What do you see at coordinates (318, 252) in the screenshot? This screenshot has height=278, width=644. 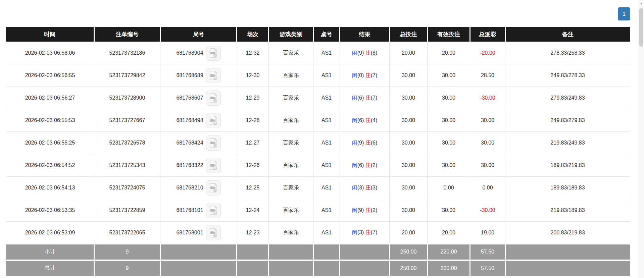 I see `subtotal-row: 小计 9 250.00 220.00 57.50` at bounding box center [318, 252].